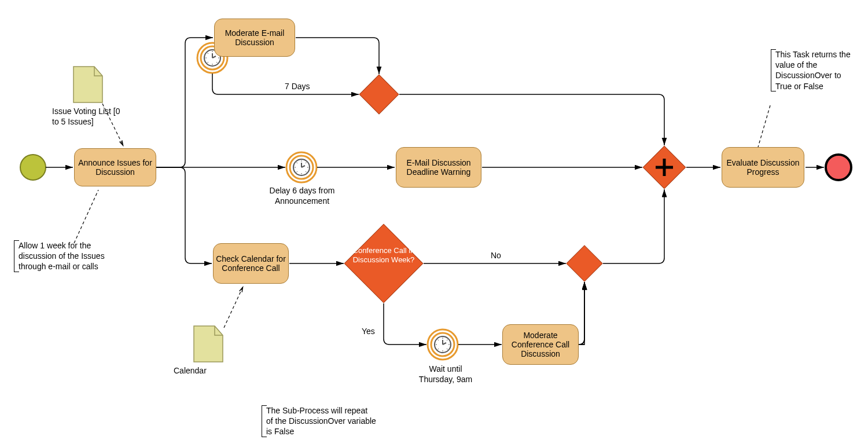 The height and width of the screenshot is (447, 868). Describe the element at coordinates (384, 255) in the screenshot. I see `gateway-conf-week-label: Conference Call in Discussion Week?` at that location.